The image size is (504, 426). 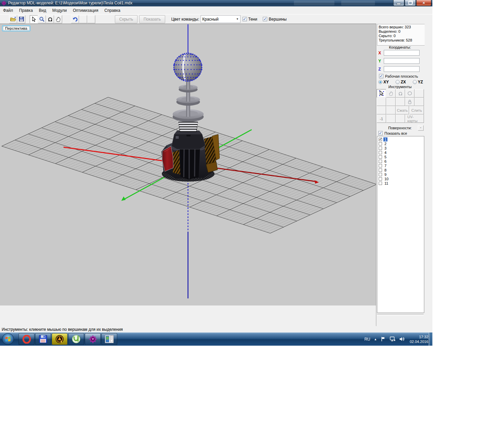 I want to click on close-icon: ×, so click(x=424, y=3).